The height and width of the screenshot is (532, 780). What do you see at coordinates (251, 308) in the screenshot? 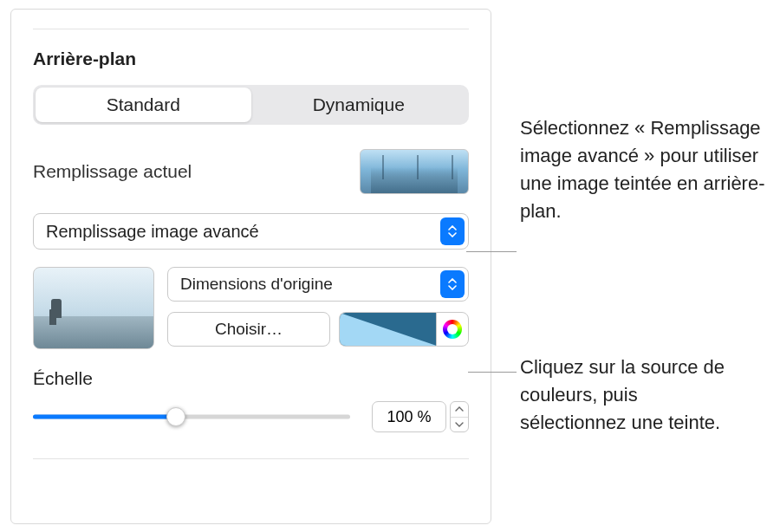
I see `image-fill-row: Dimensions d'origine Choisir…` at bounding box center [251, 308].